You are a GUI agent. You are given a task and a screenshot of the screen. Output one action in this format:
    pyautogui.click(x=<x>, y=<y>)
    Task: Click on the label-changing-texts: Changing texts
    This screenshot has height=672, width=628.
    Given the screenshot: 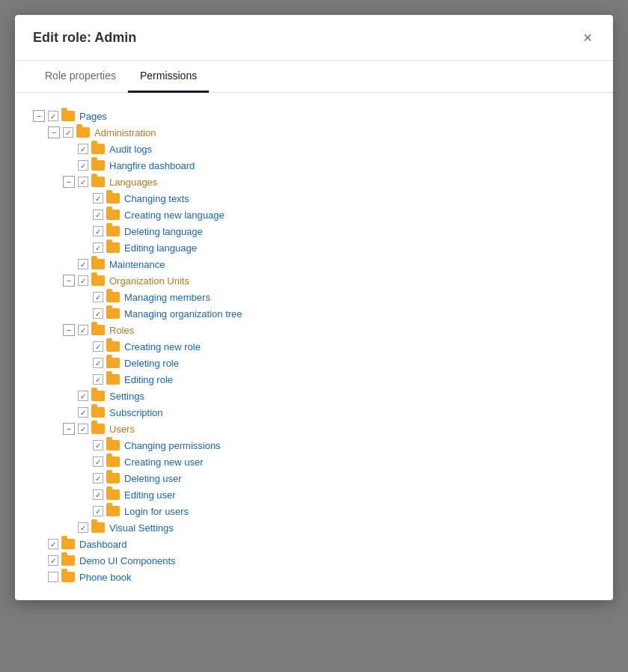 What is the action you would take?
    pyautogui.click(x=157, y=199)
    